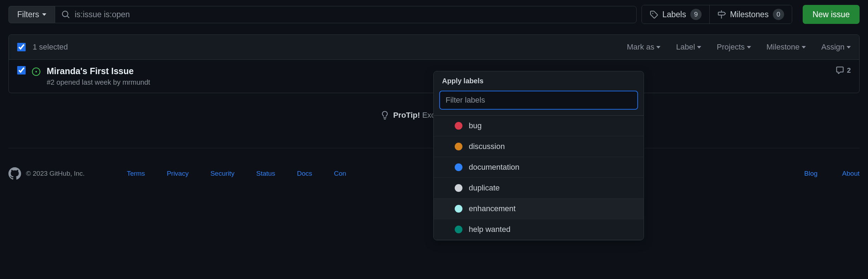 This screenshot has width=868, height=279. What do you see at coordinates (223, 174) in the screenshot?
I see `footer-link-security: Security` at bounding box center [223, 174].